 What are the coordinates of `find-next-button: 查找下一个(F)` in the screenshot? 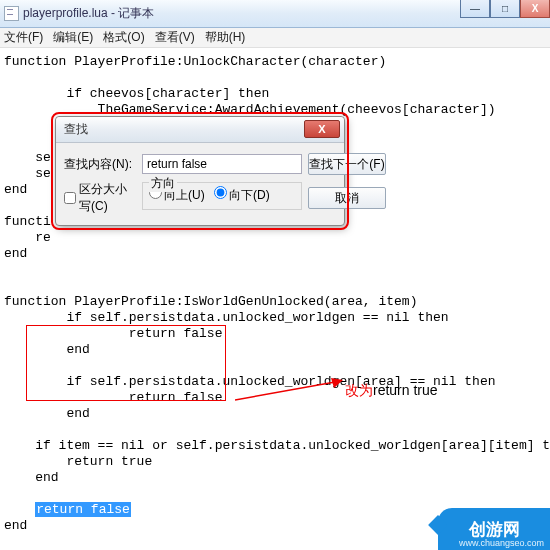 It's located at (347, 164).